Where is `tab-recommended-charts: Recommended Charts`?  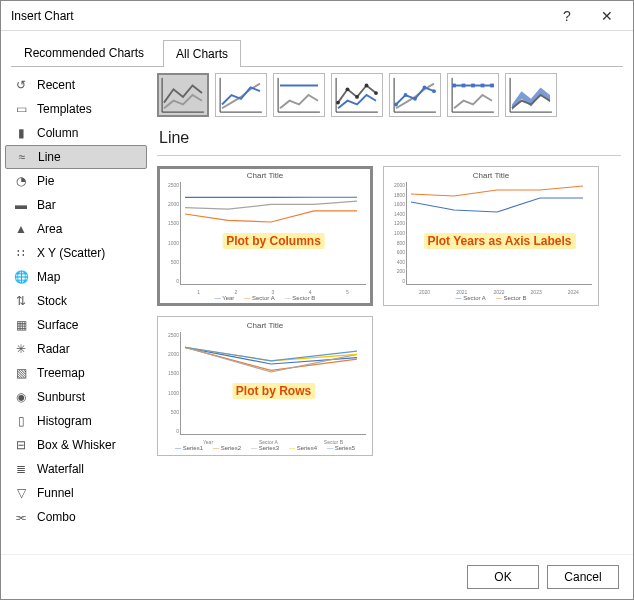
tab-recommended-charts: Recommended Charts is located at coordinates (84, 52).